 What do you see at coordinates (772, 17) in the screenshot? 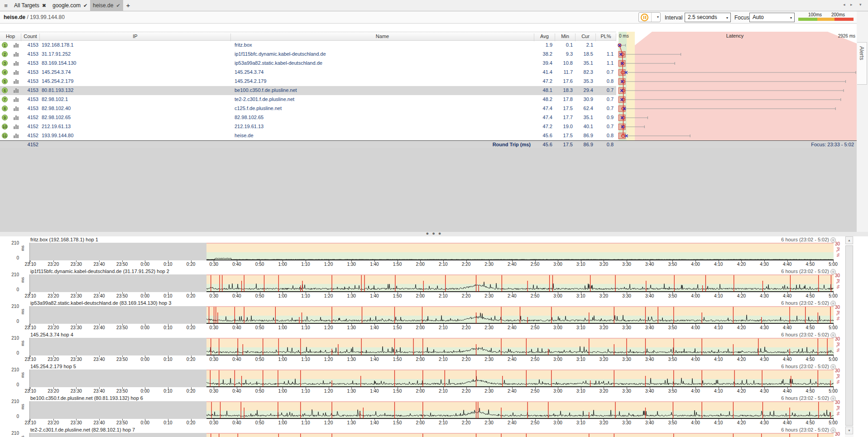
I see `focus-select: Auto ▾` at bounding box center [772, 17].